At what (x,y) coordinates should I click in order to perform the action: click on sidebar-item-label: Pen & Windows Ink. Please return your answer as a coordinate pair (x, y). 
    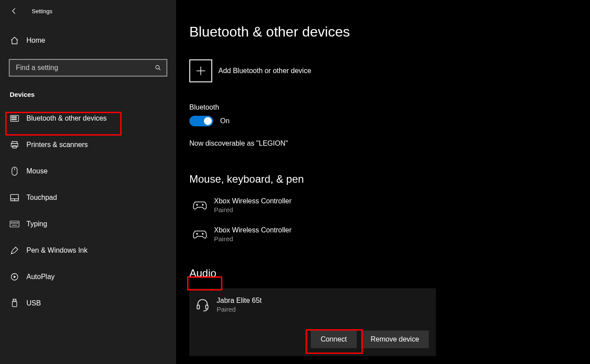
    Looking at the image, I should click on (57, 250).